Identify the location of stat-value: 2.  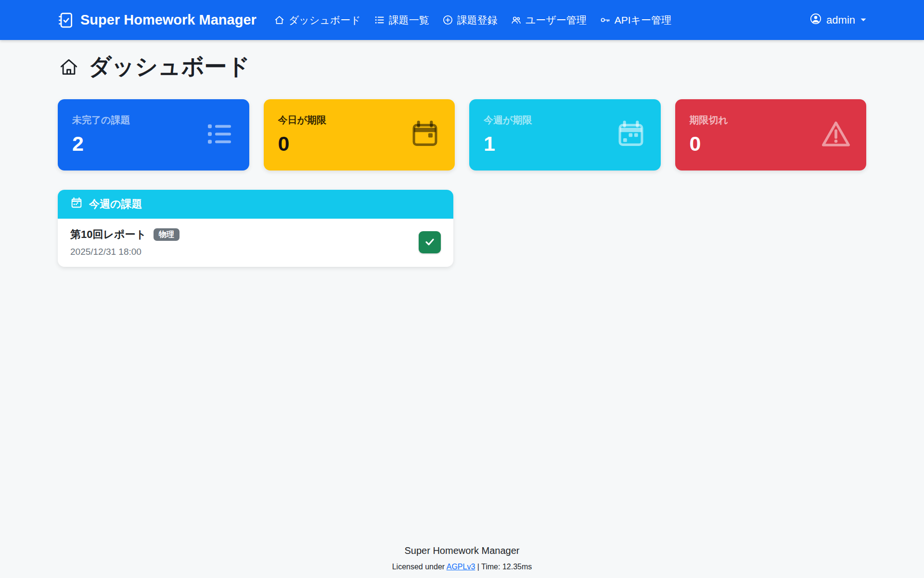
(101, 144).